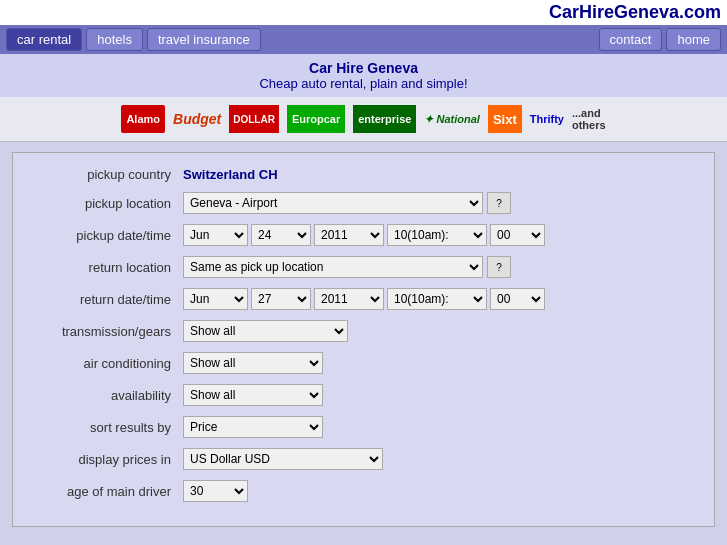  What do you see at coordinates (364, 299) in the screenshot?
I see `return-datetime-row: return date/time Jun 27 2011 10(10am): 0…` at bounding box center [364, 299].